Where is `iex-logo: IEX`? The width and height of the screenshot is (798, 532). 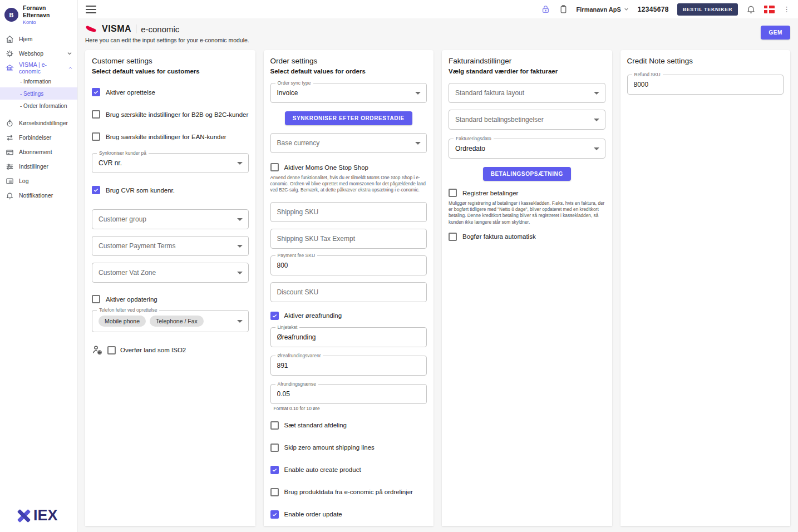 iex-logo: IEX is located at coordinates (39, 520).